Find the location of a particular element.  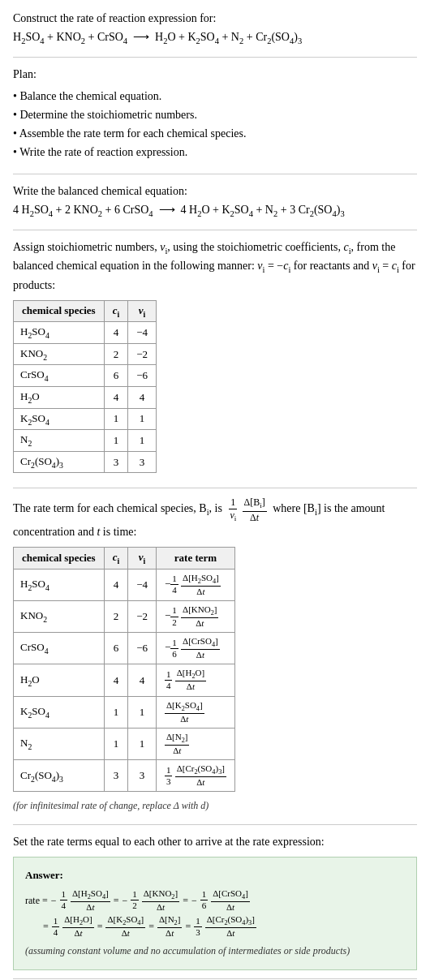

rate-col-term: rate term is located at coordinates (195, 558).